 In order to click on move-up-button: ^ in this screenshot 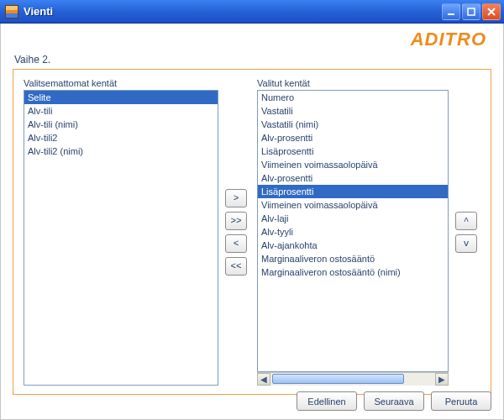, I will do `click(466, 221)`.